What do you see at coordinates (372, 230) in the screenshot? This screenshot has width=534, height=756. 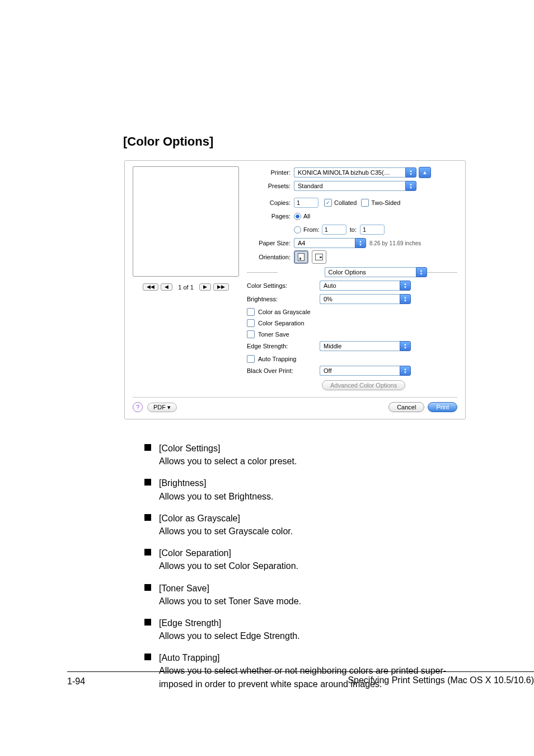 I see `pages-to-input` at bounding box center [372, 230].